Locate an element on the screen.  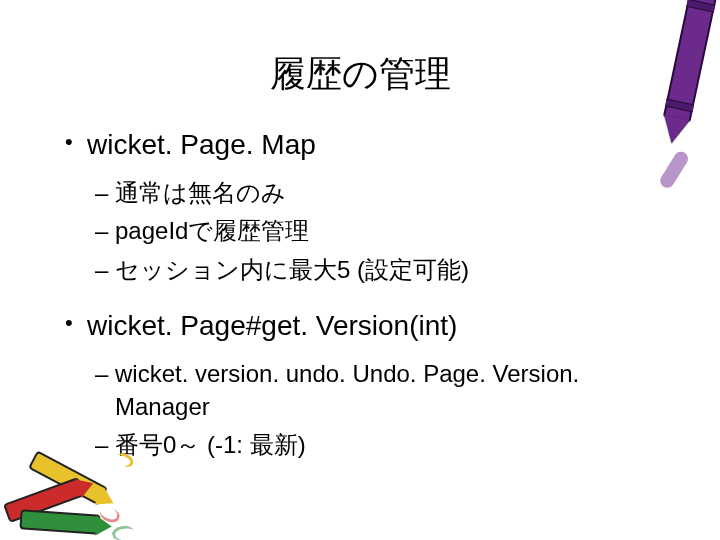
crayon-cluster-icon is located at coordinates (76, 487).